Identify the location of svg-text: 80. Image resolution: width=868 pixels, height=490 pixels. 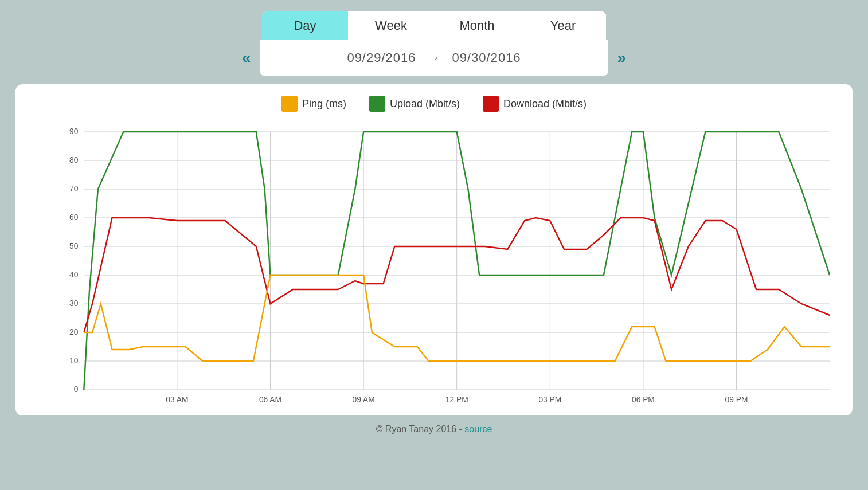
(74, 160).